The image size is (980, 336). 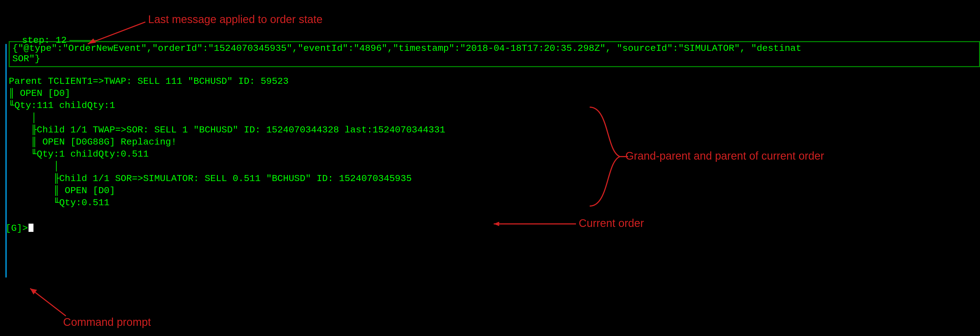 I want to click on grandchild-header: Child 1/1 SOR=>SIMULATOR: SELL 0.511 "BC…, so click(x=235, y=178).